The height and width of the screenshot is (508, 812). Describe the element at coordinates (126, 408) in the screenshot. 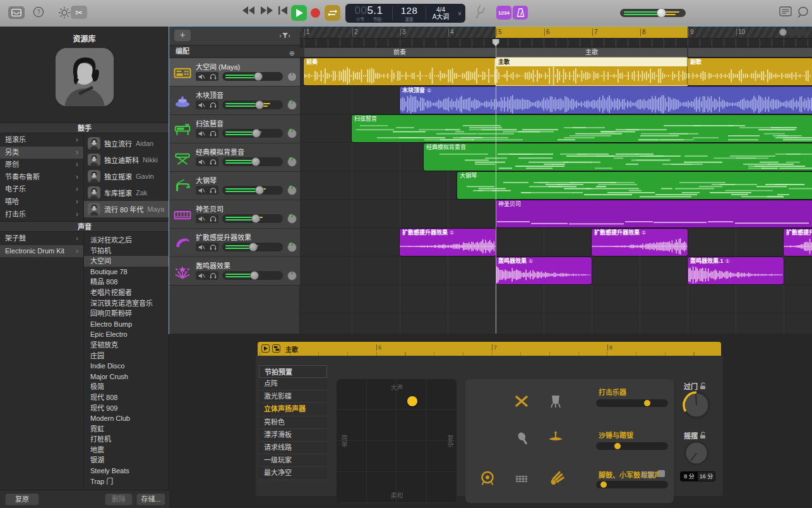

I see `sound-item: 现代 909` at that location.